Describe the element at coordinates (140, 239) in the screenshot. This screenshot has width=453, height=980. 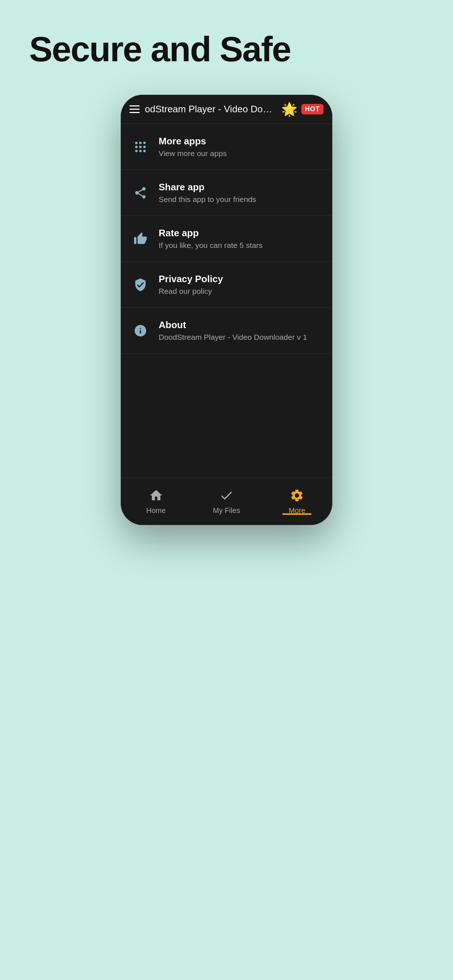
I see `thumbsup-icon` at that location.